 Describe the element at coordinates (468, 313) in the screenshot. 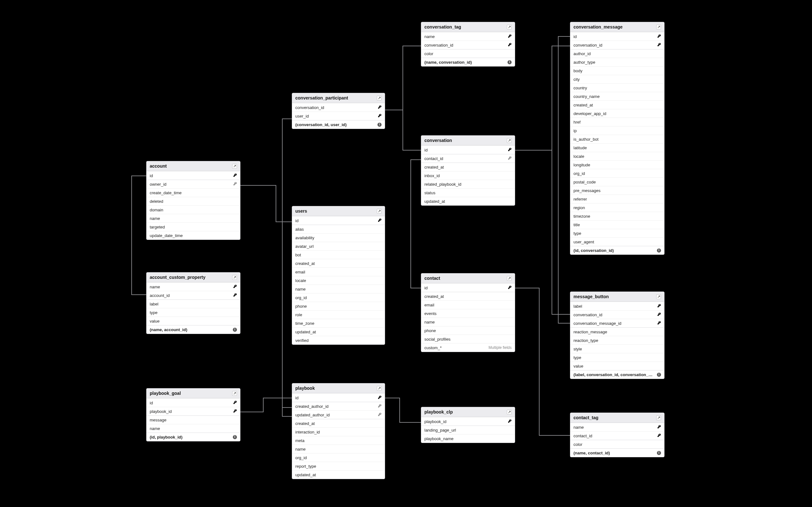

I see `table-contact: contact↗idcreated_atemaileventsnamephone…` at that location.